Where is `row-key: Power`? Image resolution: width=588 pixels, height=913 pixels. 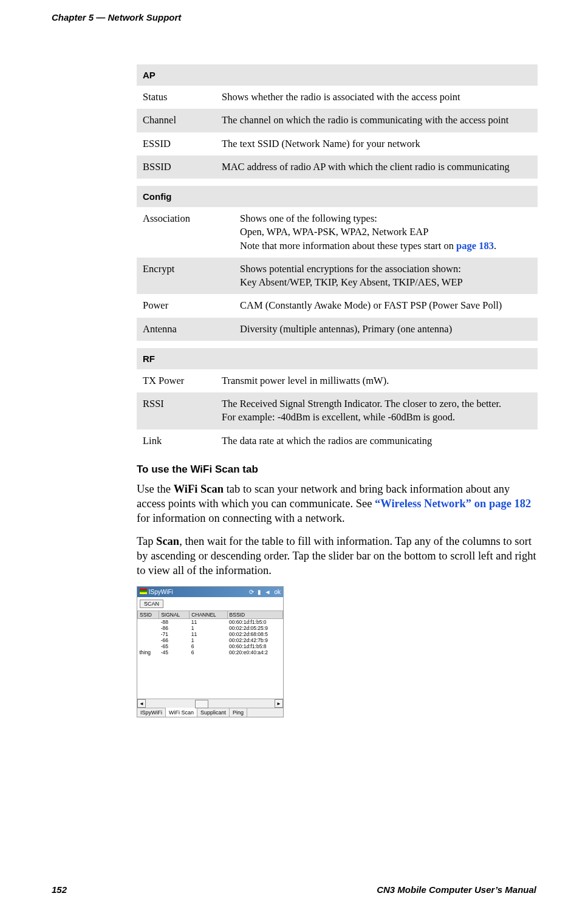 row-key: Power is located at coordinates (185, 306).